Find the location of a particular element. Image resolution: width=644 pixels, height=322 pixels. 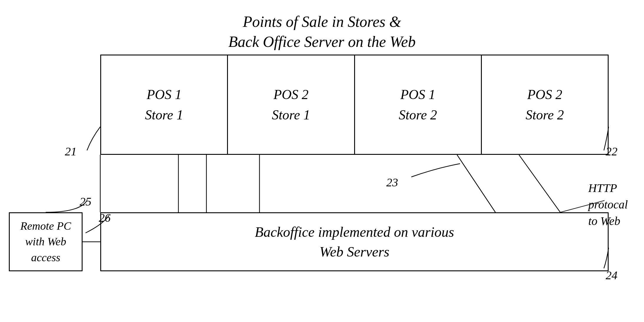

pos-box-4: POS 2 Store 2 is located at coordinates (545, 105).